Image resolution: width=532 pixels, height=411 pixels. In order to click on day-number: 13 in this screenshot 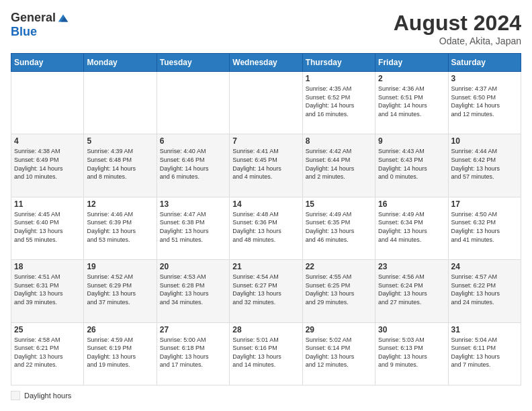, I will do `click(193, 204)`.